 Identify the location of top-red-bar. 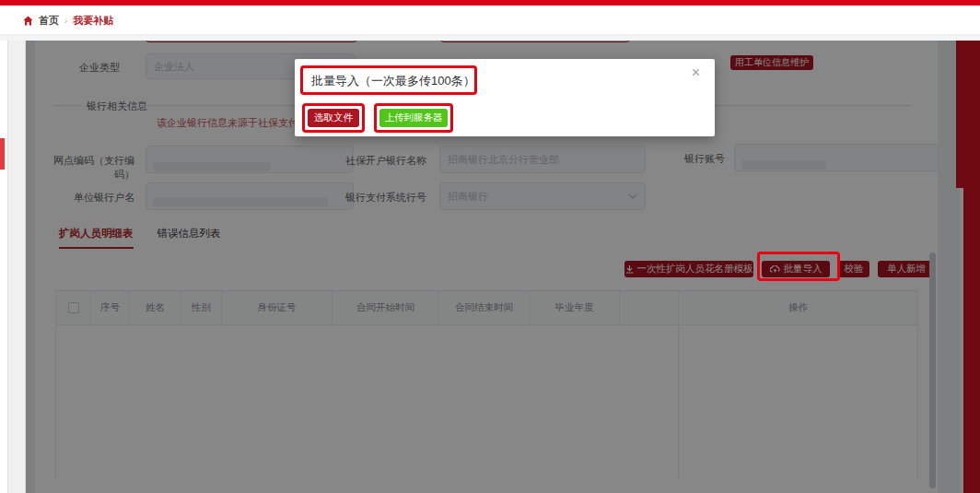
(490, 3).